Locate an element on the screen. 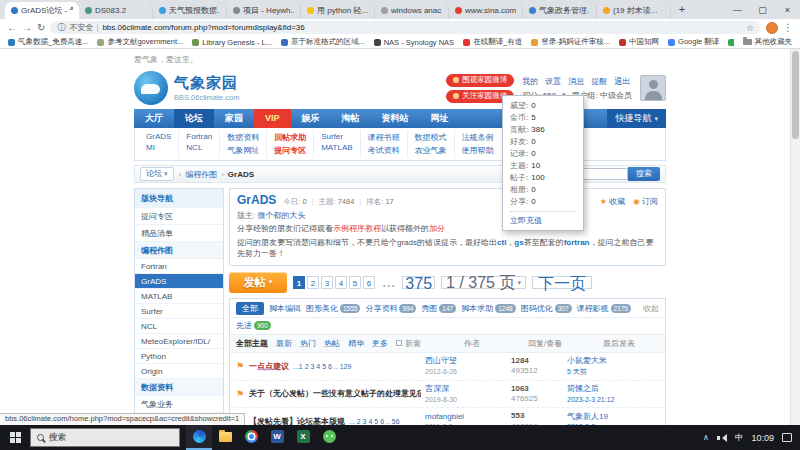 This screenshot has height=450, width=800. forward-icon: → is located at coordinates (27, 28).